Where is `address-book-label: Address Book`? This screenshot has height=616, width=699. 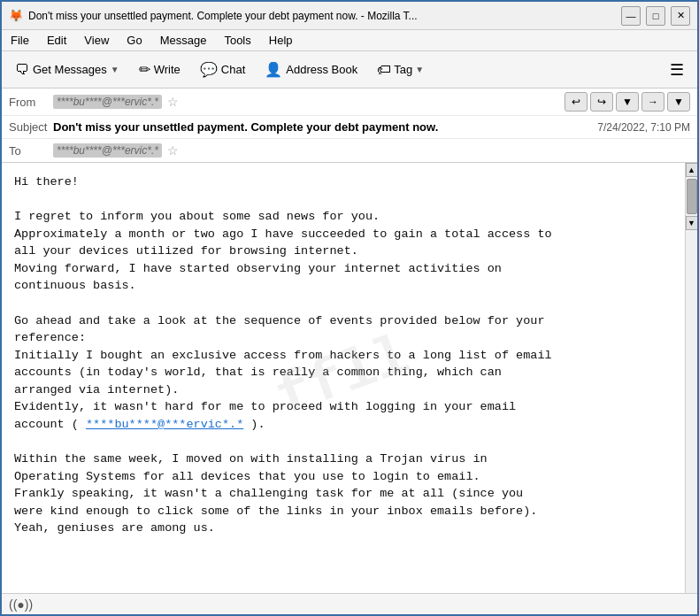 address-book-label: Address Book is located at coordinates (322, 69).